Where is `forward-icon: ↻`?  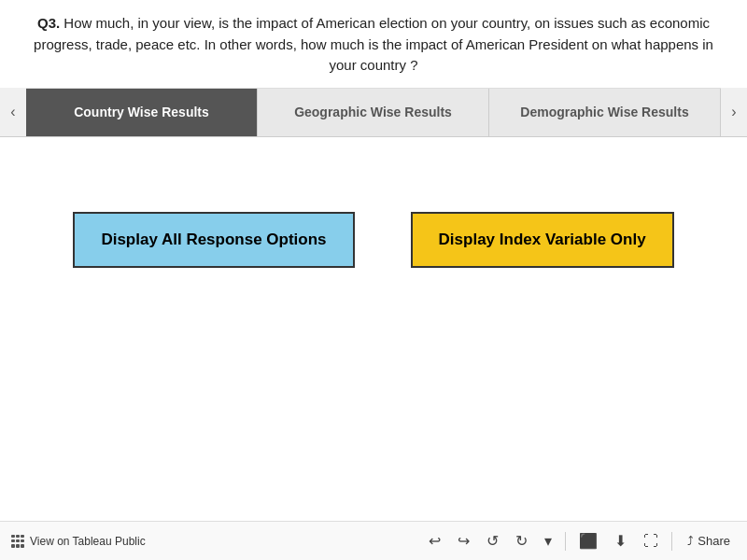
forward-icon: ↻ is located at coordinates (521, 541).